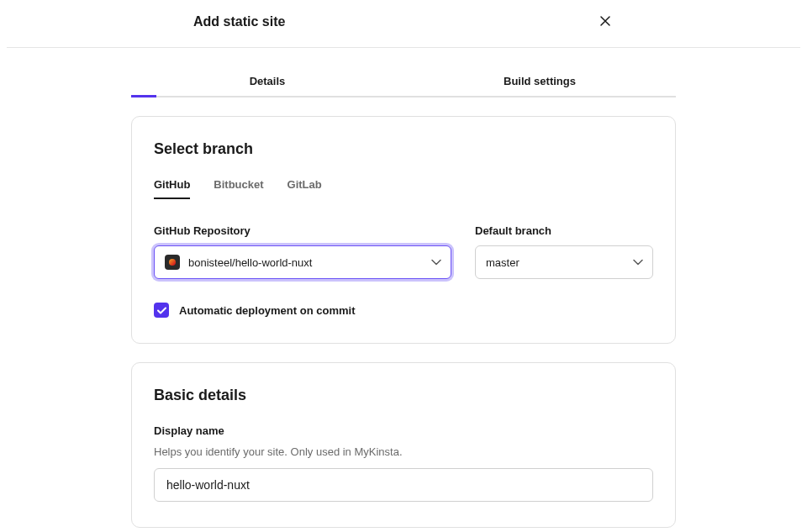  Describe the element at coordinates (404, 395) in the screenshot. I see `basic-details-title: Basic details` at that location.